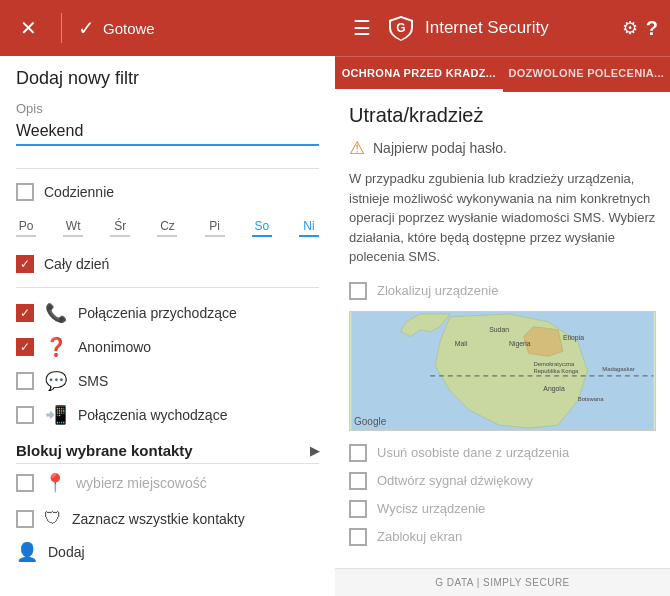 The width and height of the screenshot is (670, 596). Describe the element at coordinates (502, 453) in the screenshot. I see `option-usun: Usuń osobiste dane z urządzenia` at that location.